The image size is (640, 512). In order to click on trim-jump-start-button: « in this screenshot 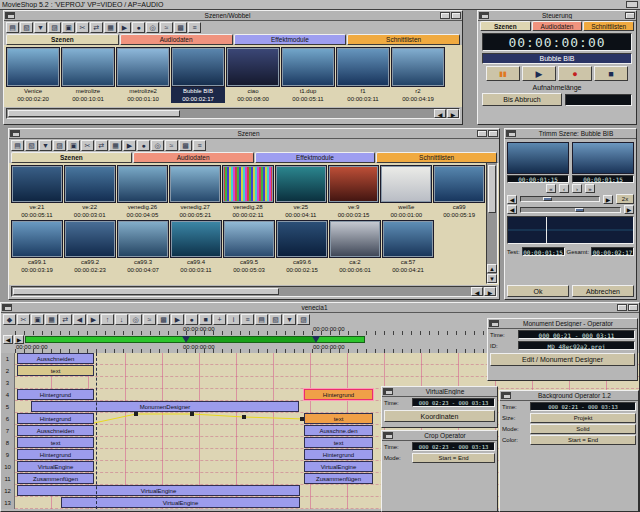, I will do `click(551, 188)`.